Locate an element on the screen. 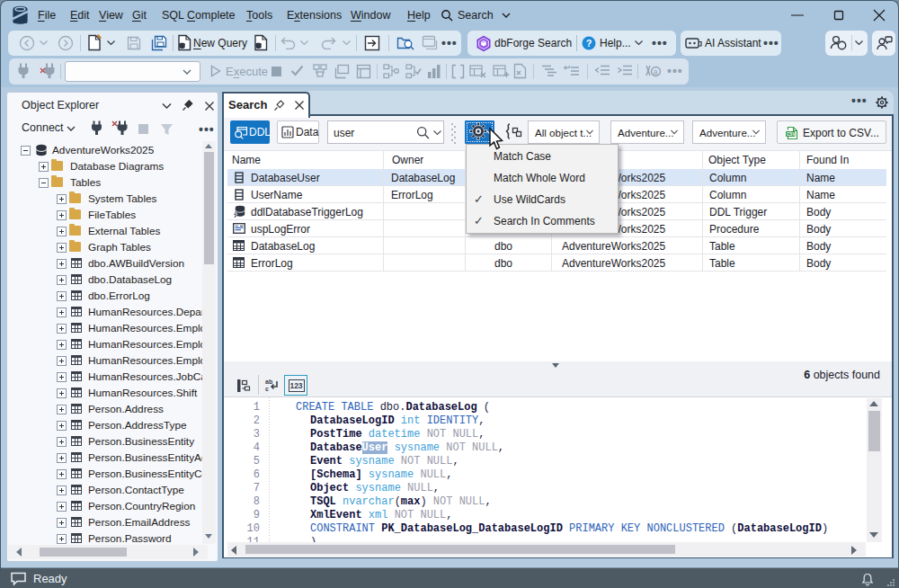 The width and height of the screenshot is (899, 588). svg-text: c is located at coordinates (267, 388).